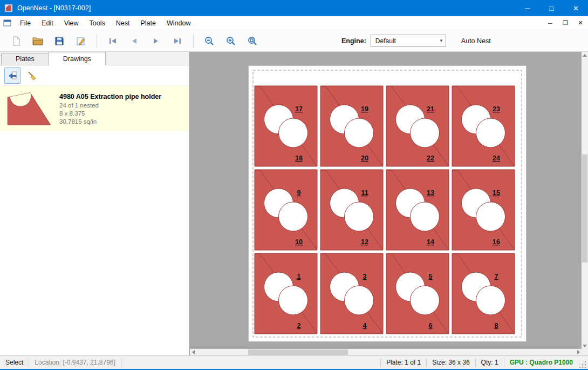 The width and height of the screenshot is (588, 370). What do you see at coordinates (25, 23) in the screenshot?
I see `menu-item-file: File` at bounding box center [25, 23].